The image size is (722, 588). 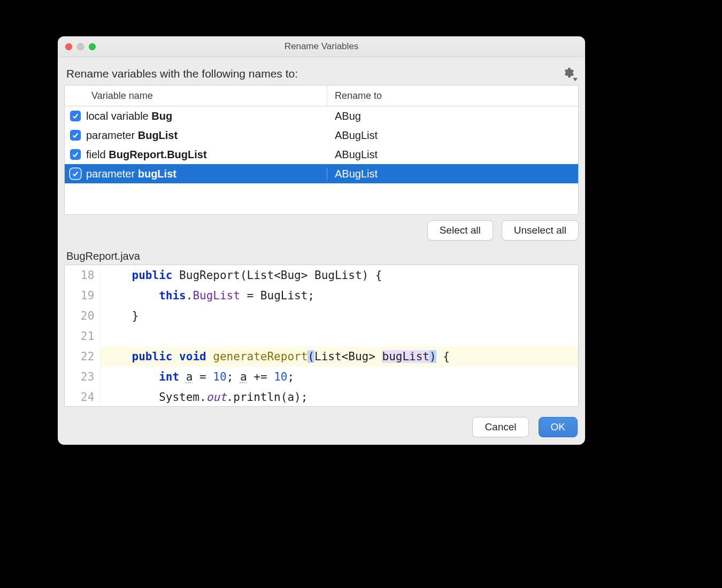 What do you see at coordinates (339, 357) in the screenshot?
I see `code-line: public void generateReport(List<Bug> bug…` at bounding box center [339, 357].